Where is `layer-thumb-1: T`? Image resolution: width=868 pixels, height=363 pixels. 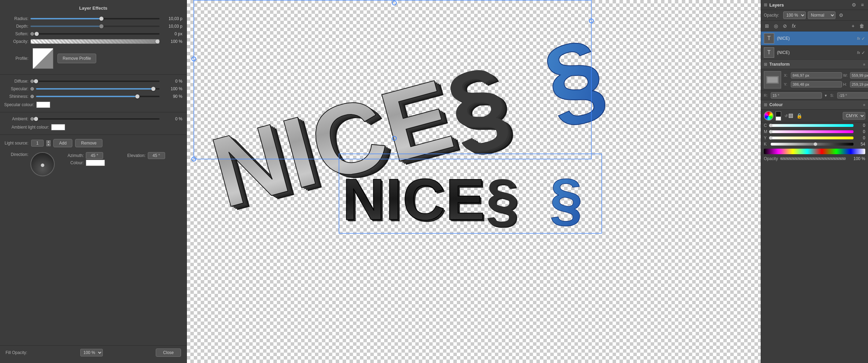
layer-thumb-1: T is located at coordinates (769, 38).